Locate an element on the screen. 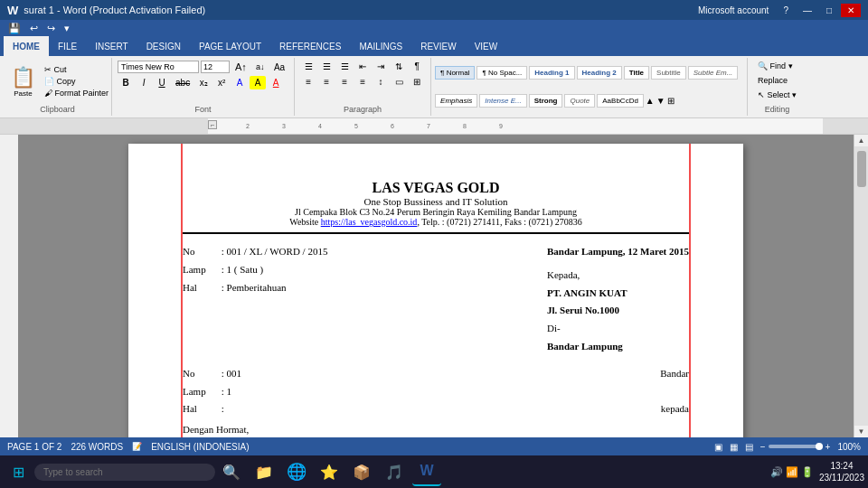 The image size is (868, 488). zoom-control: − + is located at coordinates (796, 446).